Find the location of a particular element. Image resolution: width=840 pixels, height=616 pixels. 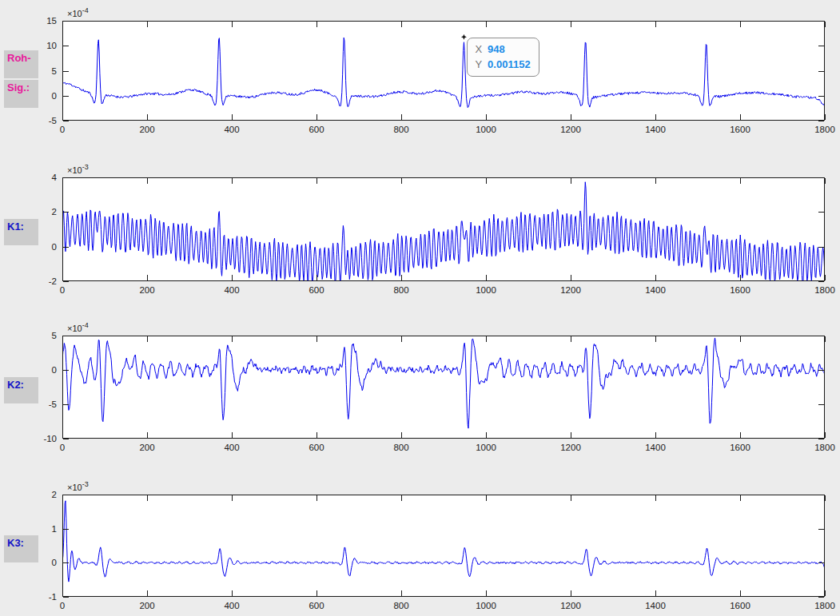

datatip-y-row: Y 0.001152 is located at coordinates (502, 64).